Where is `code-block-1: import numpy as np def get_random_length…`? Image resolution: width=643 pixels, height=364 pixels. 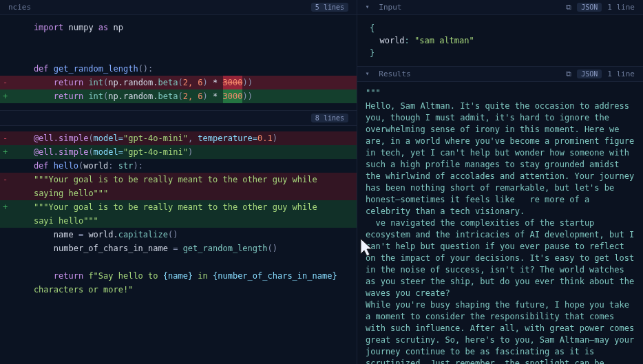
code-block-1: import numpy as np def get_random_length… is located at coordinates (178, 63).